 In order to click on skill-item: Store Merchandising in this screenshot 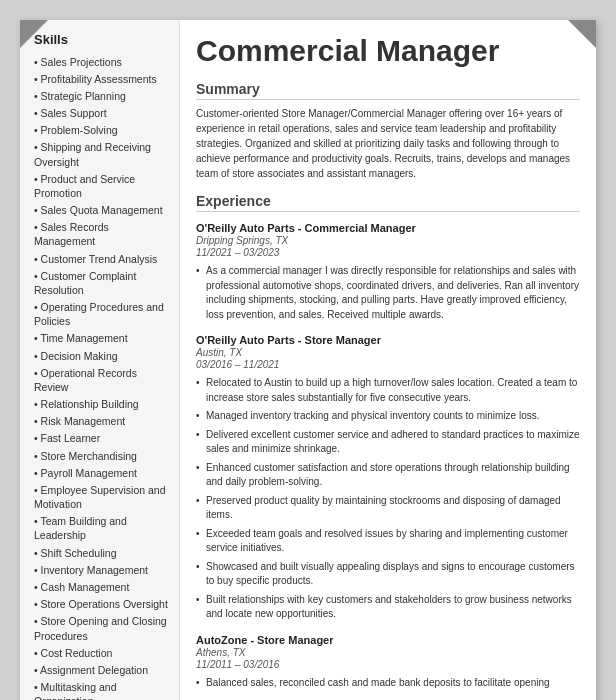, I will do `click(102, 456)`.